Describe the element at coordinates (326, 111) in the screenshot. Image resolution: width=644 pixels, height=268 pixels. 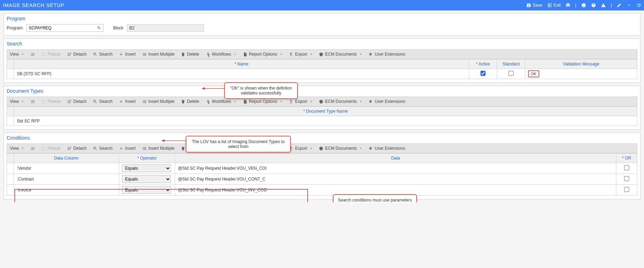
I see `col-doctype-name: * Document Type Name` at that location.